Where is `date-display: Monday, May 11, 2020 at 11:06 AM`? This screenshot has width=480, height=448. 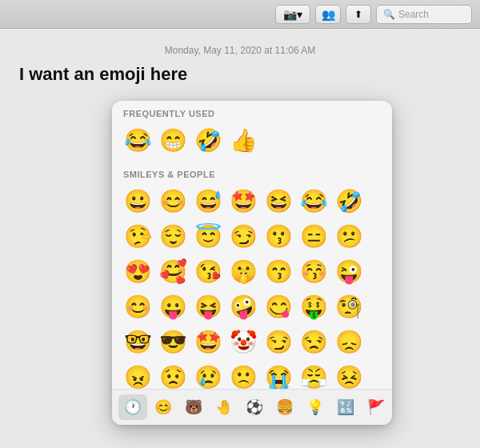 date-display: Monday, May 11, 2020 at 11:06 AM is located at coordinates (240, 50).